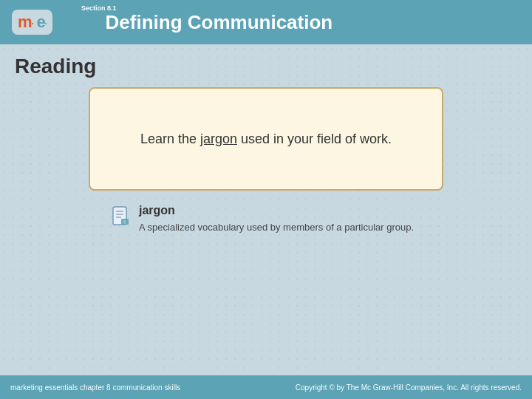  Describe the element at coordinates (409, 387) in the screenshot. I see `footer-right-text: Copyright © by The Mc Graw-Hill Companie…` at that location.